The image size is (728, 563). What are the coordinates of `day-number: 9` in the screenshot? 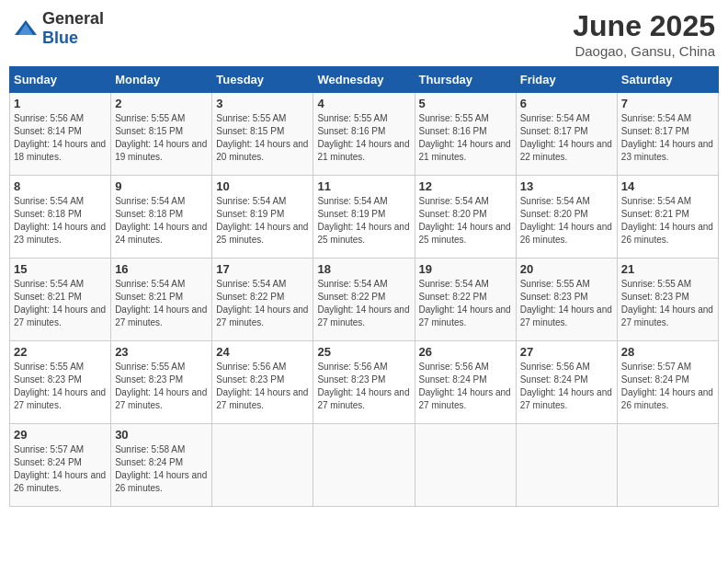 It's located at (162, 186).